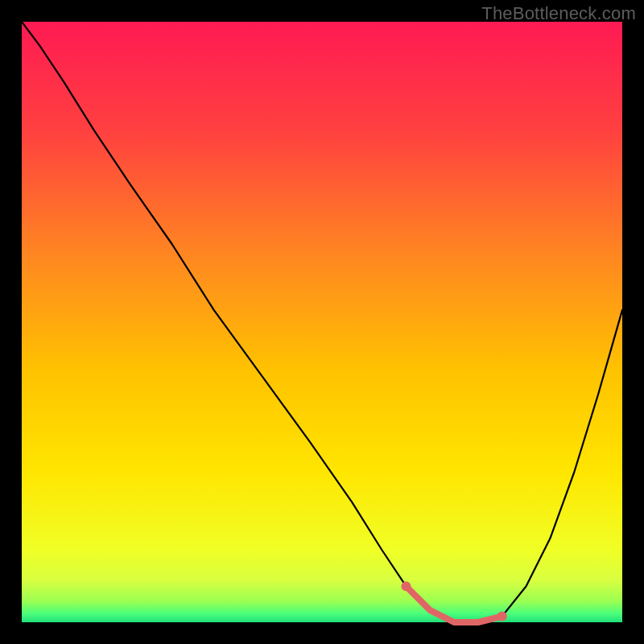 Image resolution: width=644 pixels, height=644 pixels. Describe the element at coordinates (406, 586) in the screenshot. I see `highlight-dot-left` at that location.